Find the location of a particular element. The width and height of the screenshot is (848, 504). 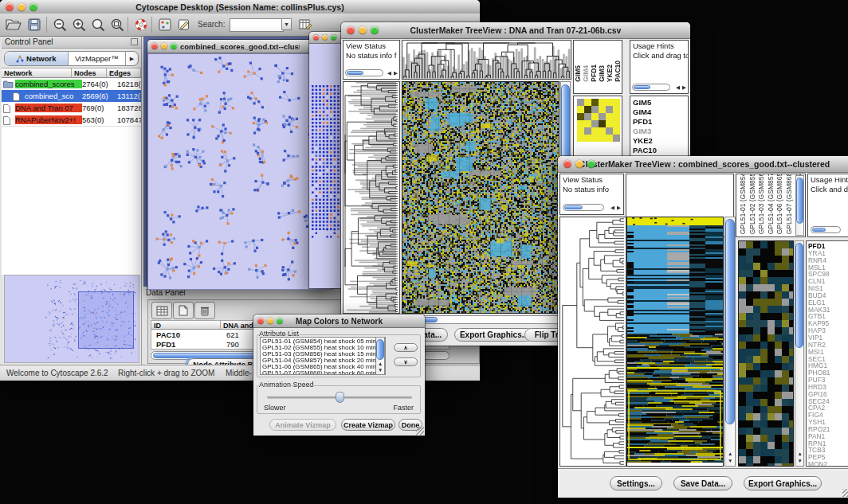

network-tree-row: combined_sco2569(6)13112(15) is located at coordinates (72, 96).